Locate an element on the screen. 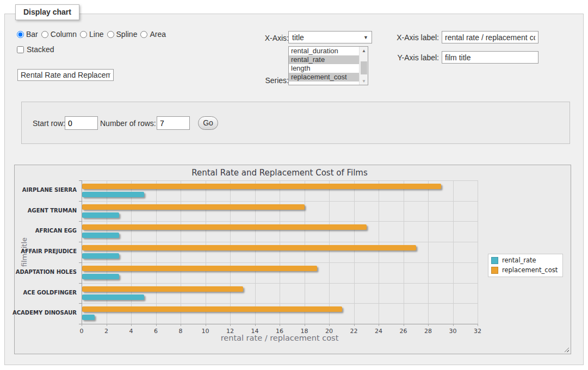 The height and width of the screenshot is (370, 588). go-button: Go is located at coordinates (208, 123).